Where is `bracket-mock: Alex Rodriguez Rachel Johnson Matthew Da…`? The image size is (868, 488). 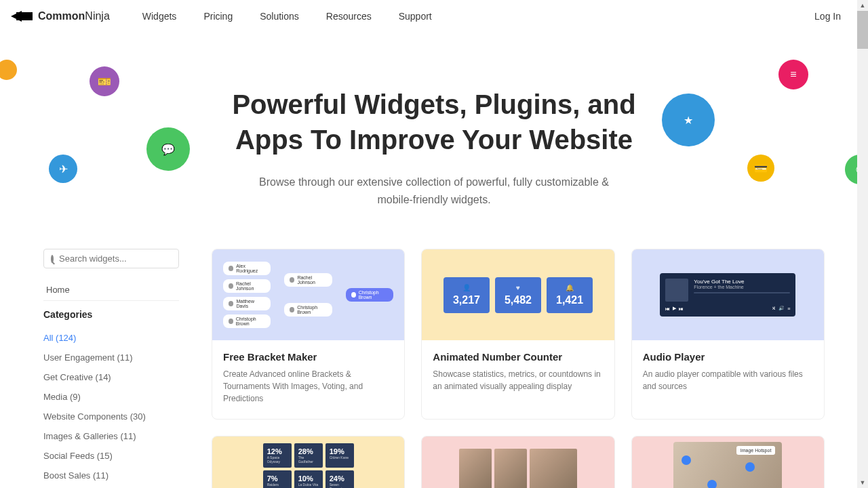 bracket-mock: Alex Rodriguez Rachel Johnson Matthew Da… is located at coordinates (308, 295).